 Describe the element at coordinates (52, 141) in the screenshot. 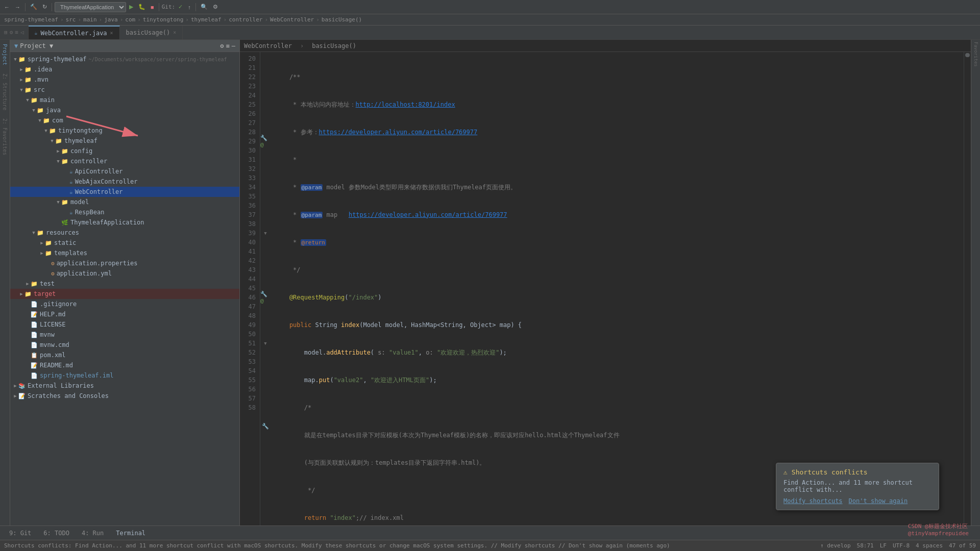

I see `tree-thymeleaf-arrow: ▼` at that location.